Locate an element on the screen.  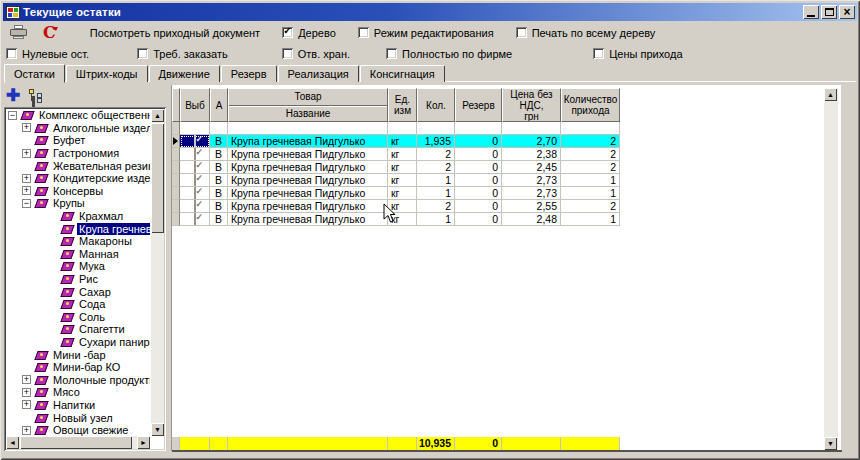
toolbar2-checkbox-3: Отв. хран. is located at coordinates (316, 54).